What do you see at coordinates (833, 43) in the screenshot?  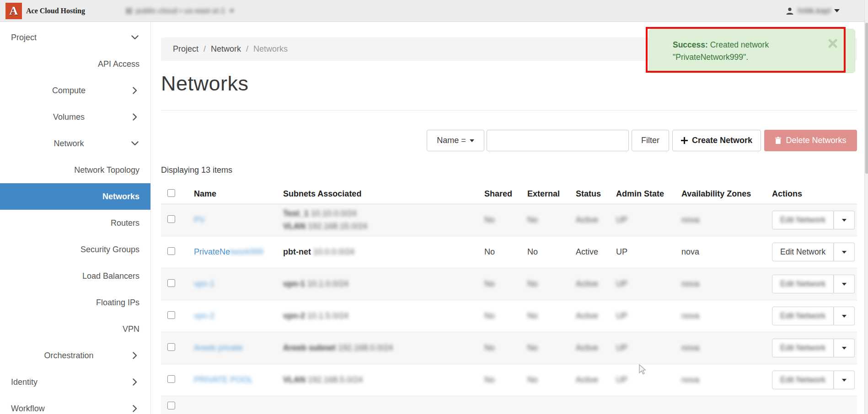 I see `close-icon` at bounding box center [833, 43].